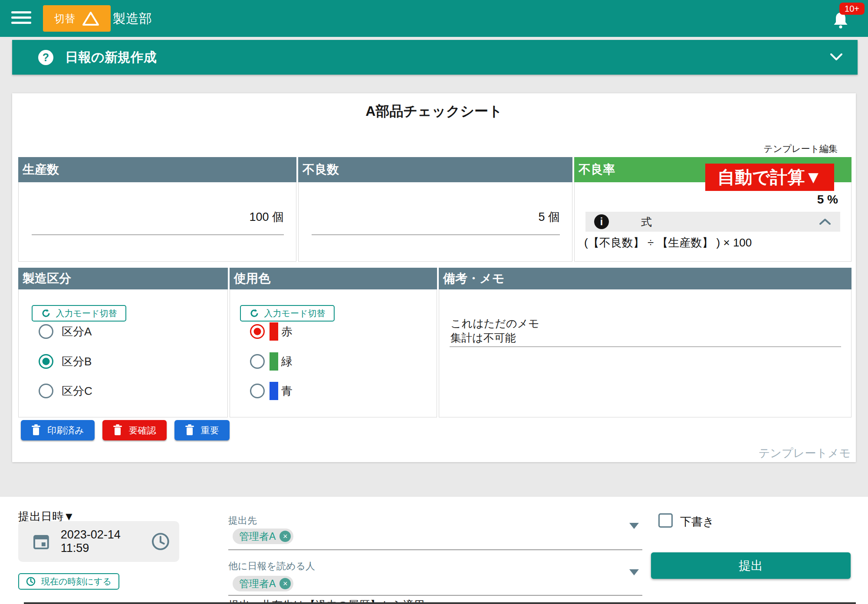 This screenshot has height=604, width=868. Describe the element at coordinates (435, 57) in the screenshot. I see `form-section-header: 日報の新規作成` at that location.